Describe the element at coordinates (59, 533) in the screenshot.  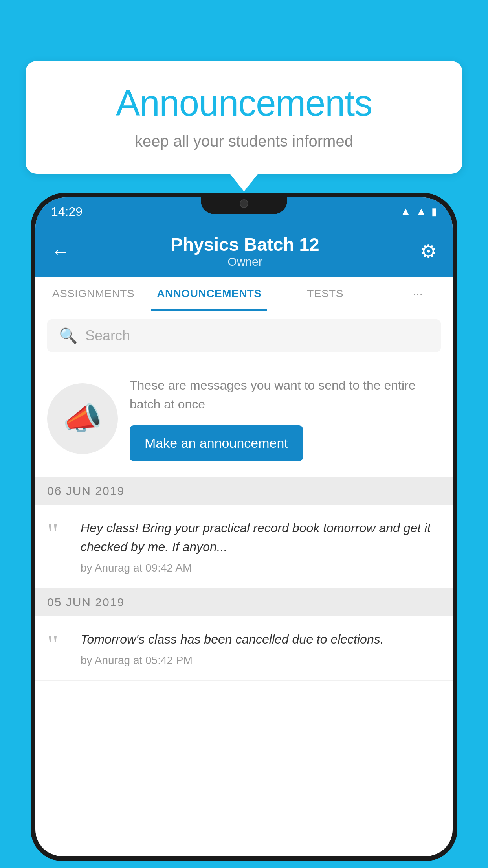
I see `quote-icon-1: "` at that location.